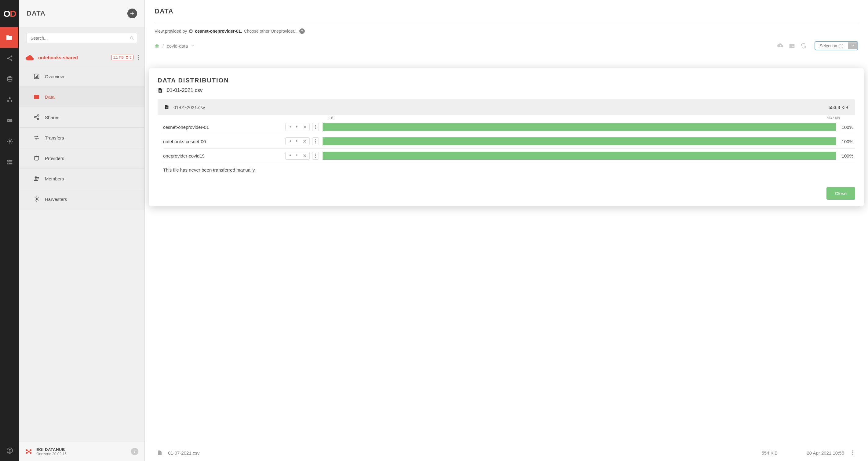 The height and width of the screenshot is (461, 868). What do you see at coordinates (302, 31) in the screenshot?
I see `help-icon: ?` at bounding box center [302, 31].